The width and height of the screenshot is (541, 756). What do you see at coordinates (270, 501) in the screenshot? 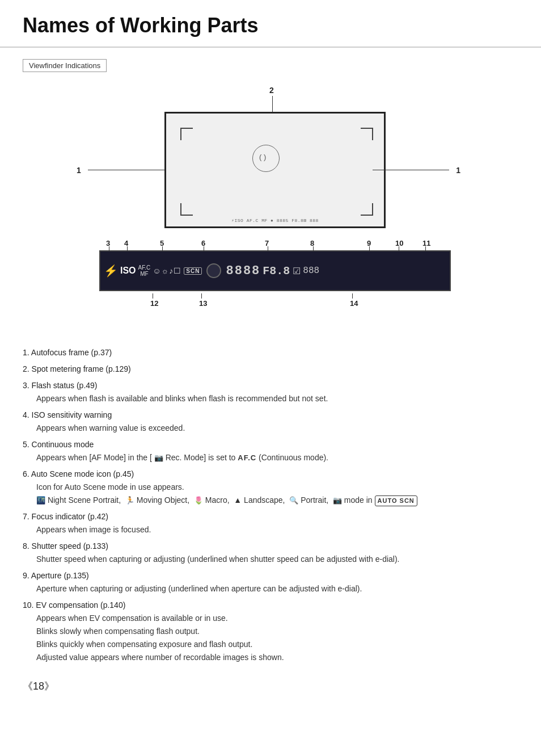
I see `desc-sub-6b: 🌃 Night Scene Portrait, 🏃 Moving Object,…` at bounding box center [270, 501].